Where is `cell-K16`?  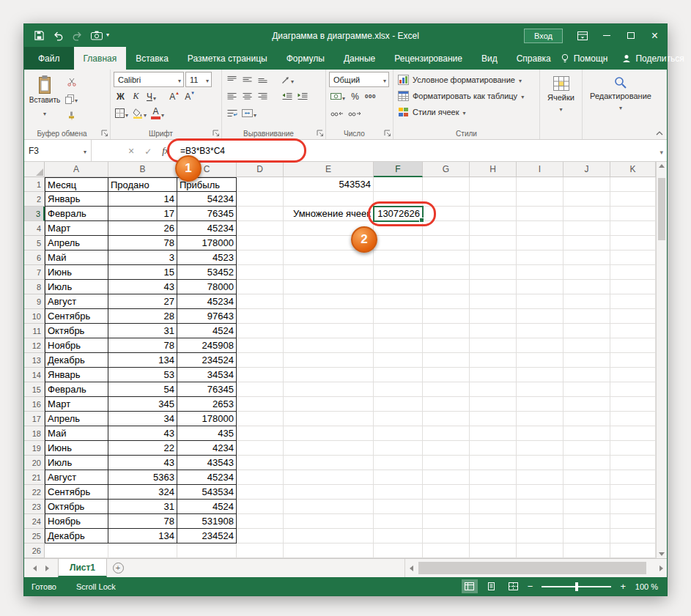
cell-K16 is located at coordinates (633, 404).